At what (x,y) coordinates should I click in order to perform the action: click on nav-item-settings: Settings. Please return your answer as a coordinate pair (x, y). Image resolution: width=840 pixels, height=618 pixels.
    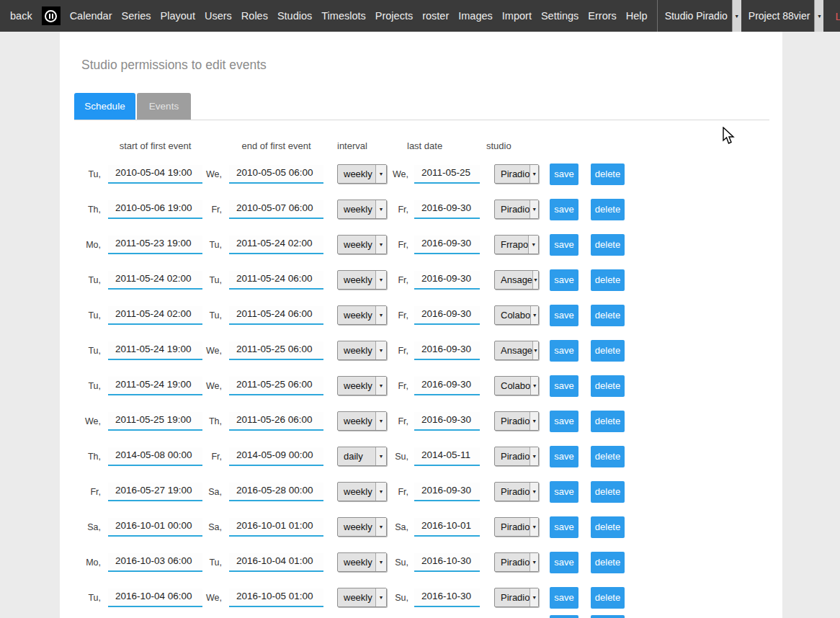
    Looking at the image, I should click on (560, 16).